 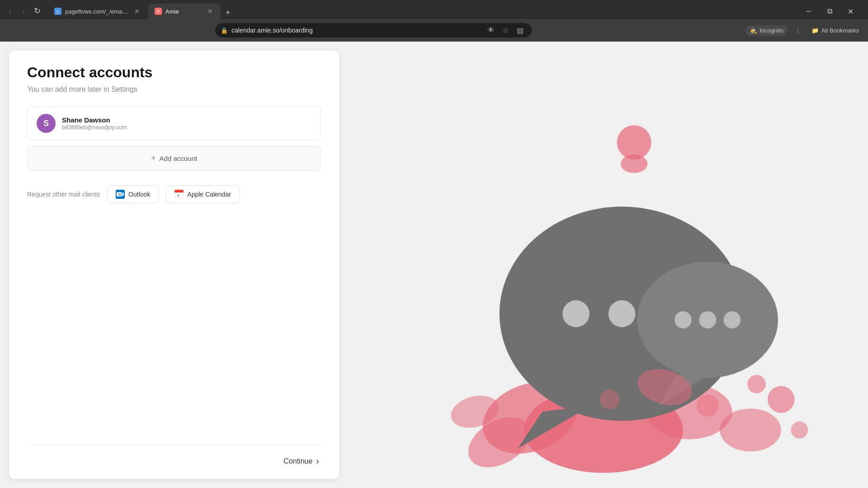 What do you see at coordinates (94, 127) in the screenshot?
I see `account-email: b836f0eb@moodjoy.com` at bounding box center [94, 127].